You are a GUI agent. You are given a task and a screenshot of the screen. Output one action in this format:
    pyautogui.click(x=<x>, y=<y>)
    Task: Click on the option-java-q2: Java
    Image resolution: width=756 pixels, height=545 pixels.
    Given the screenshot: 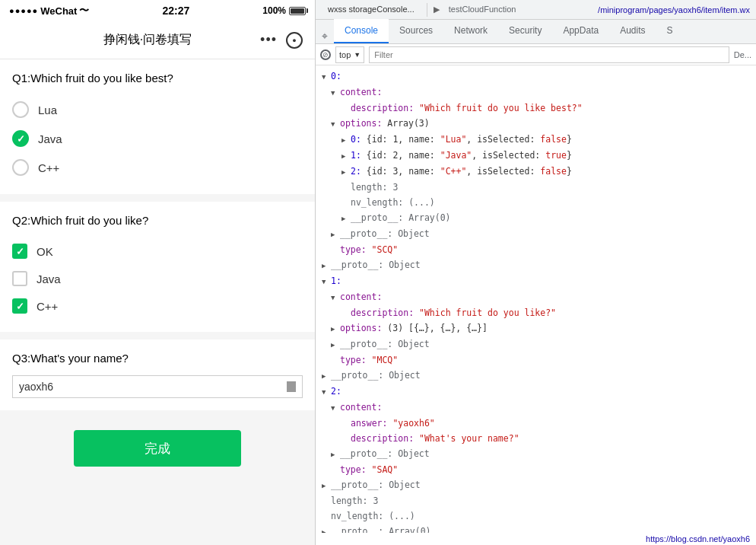 What is the action you would take?
    pyautogui.click(x=157, y=279)
    